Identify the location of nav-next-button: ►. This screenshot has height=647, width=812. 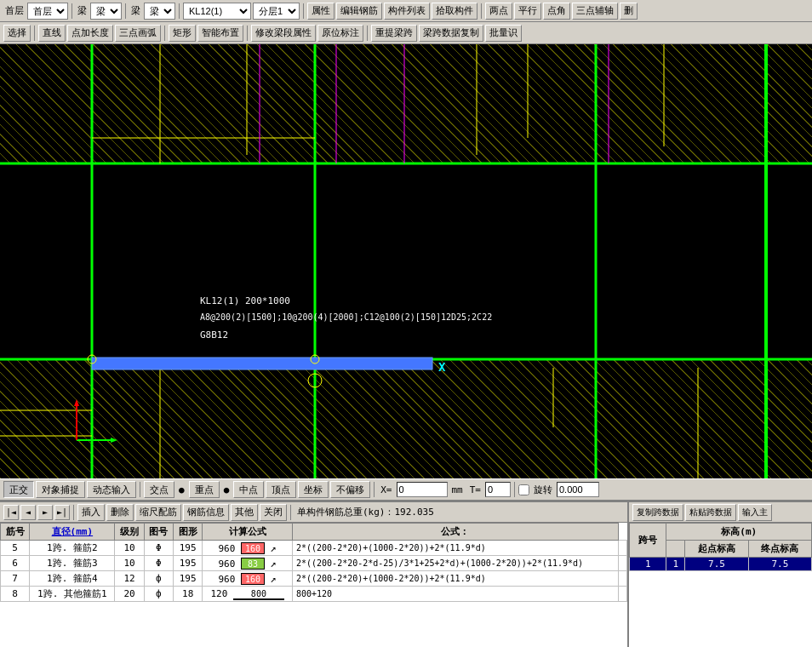
(45, 512).